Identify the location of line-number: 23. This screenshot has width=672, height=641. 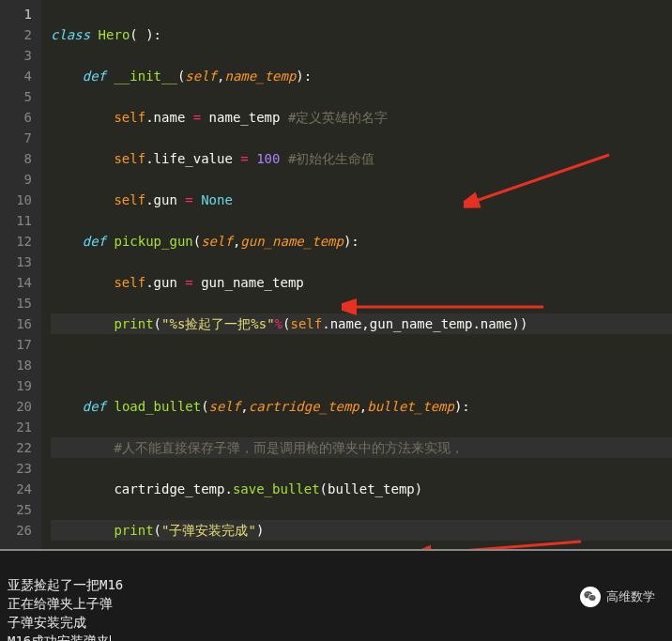
(19, 468).